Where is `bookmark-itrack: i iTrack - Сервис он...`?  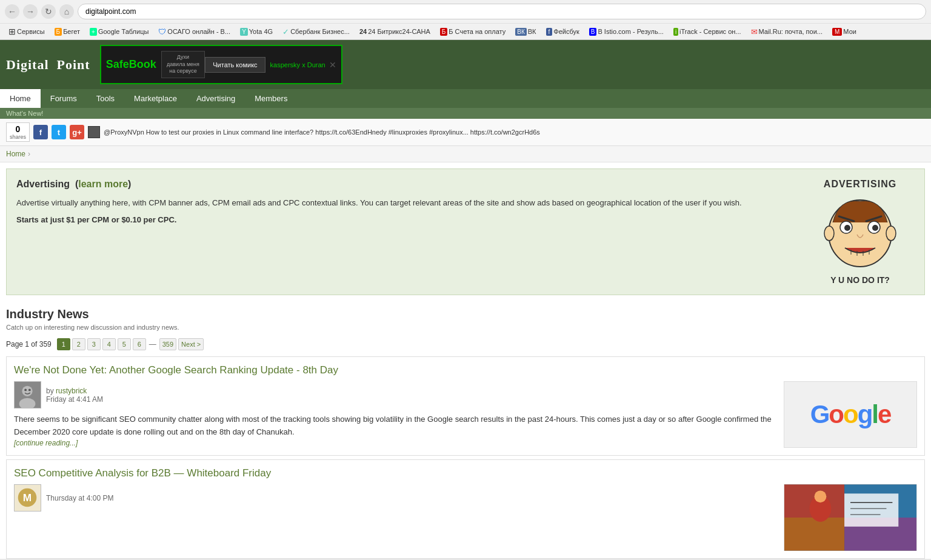 bookmark-itrack: i iTrack - Сервис он... is located at coordinates (707, 32).